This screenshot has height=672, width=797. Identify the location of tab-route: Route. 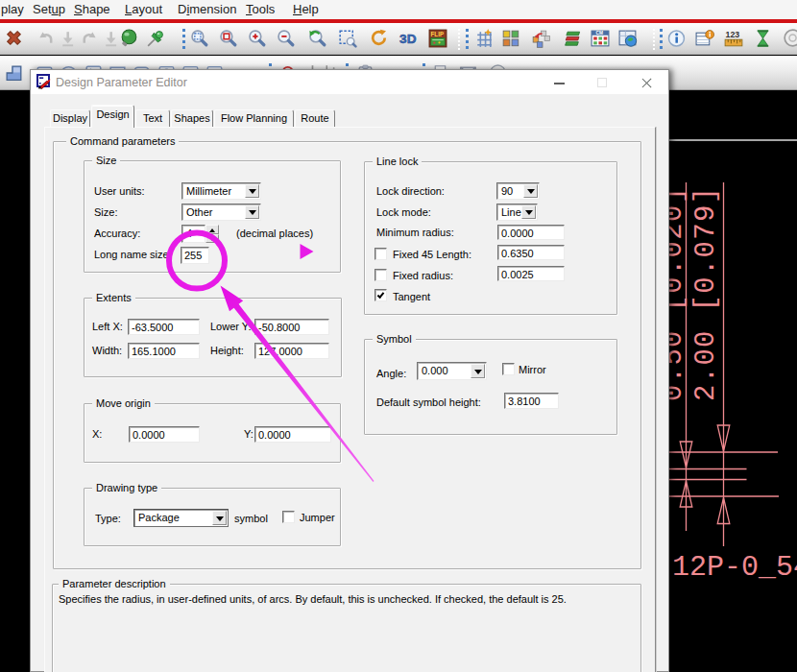
(315, 118).